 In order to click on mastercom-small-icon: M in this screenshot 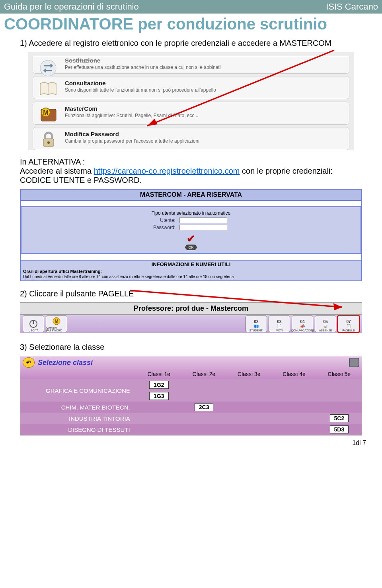, I will do `click(57, 321)`.